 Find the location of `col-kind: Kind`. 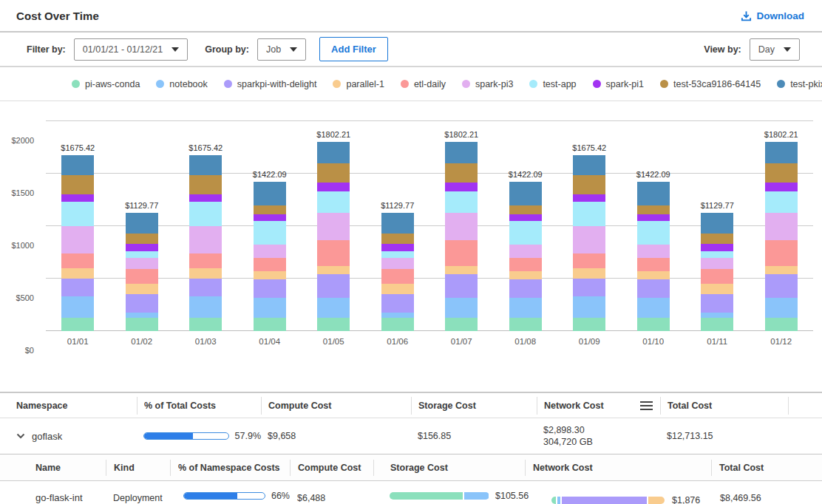

col-kind: Kind is located at coordinates (137, 468).